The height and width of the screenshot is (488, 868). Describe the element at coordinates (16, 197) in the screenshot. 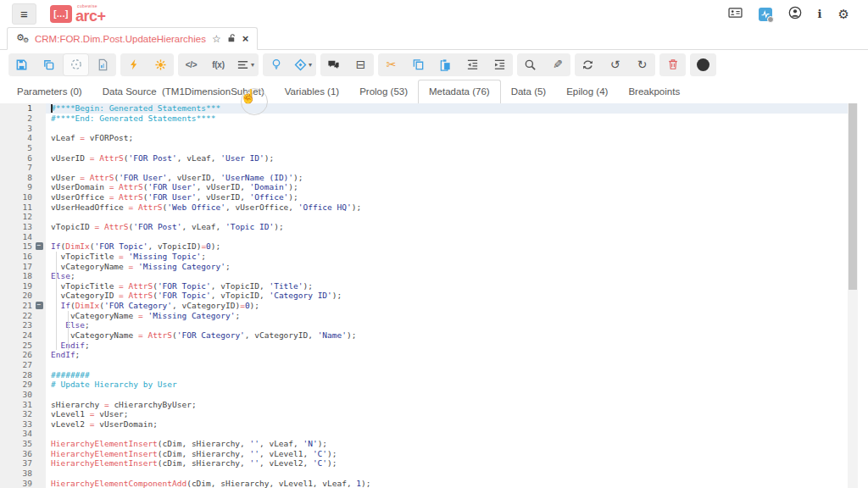

I see `line-number: 10` at that location.